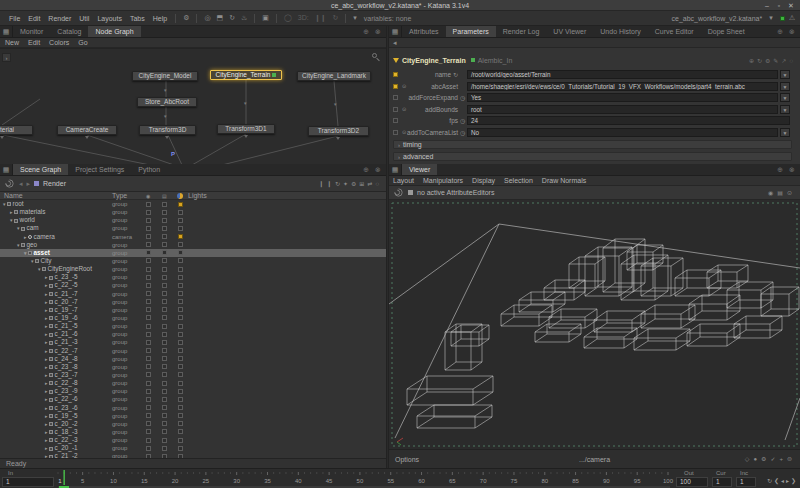 This screenshot has height=488, width=800. Describe the element at coordinates (778, 481) in the screenshot. I see `step-back-icon: ❮` at that location.